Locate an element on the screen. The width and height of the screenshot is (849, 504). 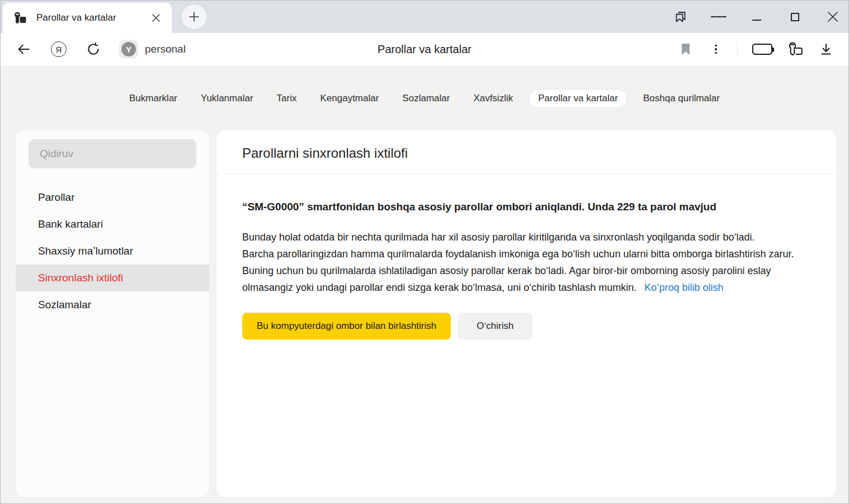
conflict-description: Bunday holat odatda bir nechta qurilmada… is located at coordinates (526, 262).